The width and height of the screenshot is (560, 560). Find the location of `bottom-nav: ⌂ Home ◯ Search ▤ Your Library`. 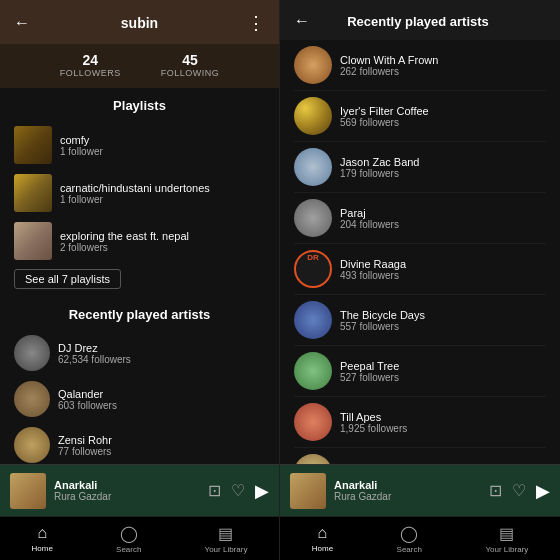

bottom-nav: ⌂ Home ◯ Search ▤ Your Library is located at coordinates (140, 538).